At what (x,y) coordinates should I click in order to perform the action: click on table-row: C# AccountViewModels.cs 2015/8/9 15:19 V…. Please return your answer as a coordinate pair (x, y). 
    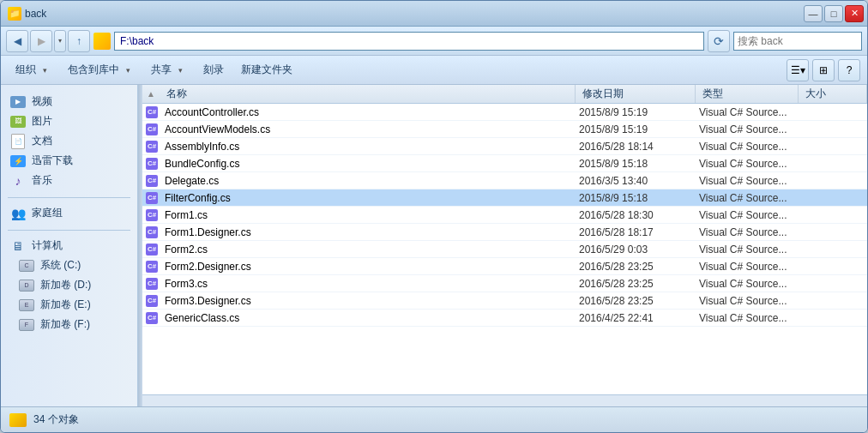
    Looking at the image, I should click on (504, 129).